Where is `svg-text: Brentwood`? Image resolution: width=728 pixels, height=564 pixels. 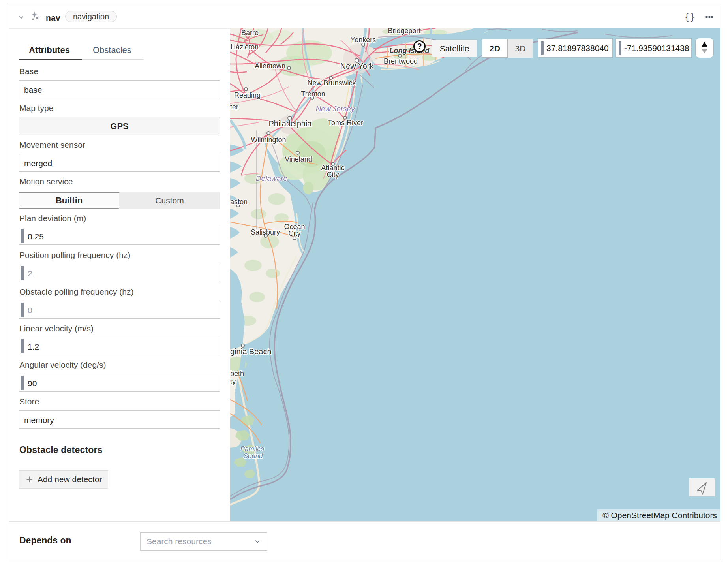
svg-text: Brentwood is located at coordinates (401, 61).